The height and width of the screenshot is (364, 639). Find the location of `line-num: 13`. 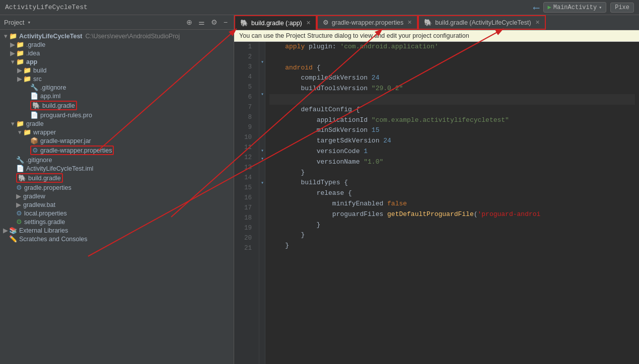

line-num: 13 is located at coordinates (245, 168).